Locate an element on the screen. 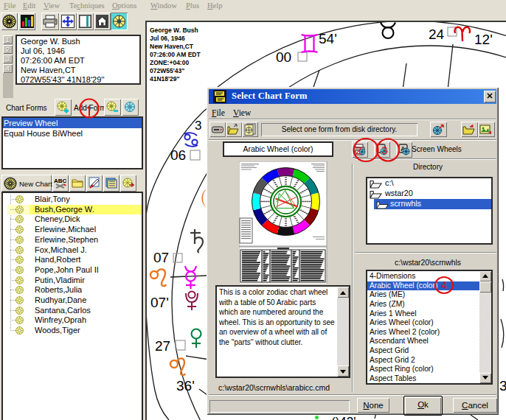 The width and height of the screenshot is (506, 420). svg-text: 54' is located at coordinates (327, 38).